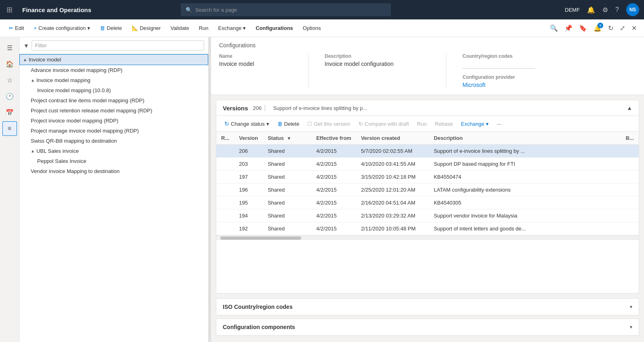 The height and width of the screenshot is (342, 644). I want to click on col-header-description: Description, so click(525, 138).